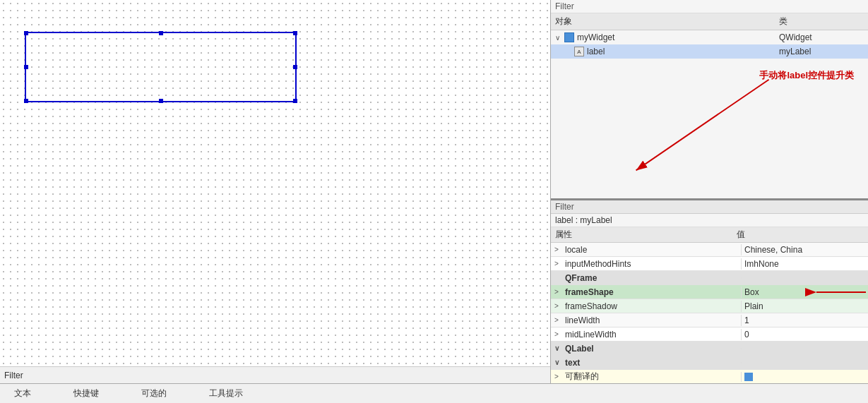 This screenshot has height=403, width=868. I want to click on tree-name-label: label, so click(683, 52).